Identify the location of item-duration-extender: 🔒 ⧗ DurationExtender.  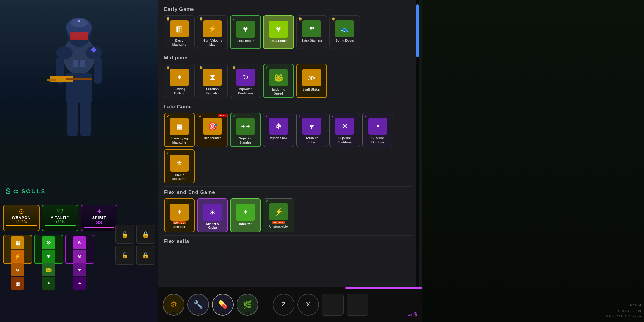
(213, 81).